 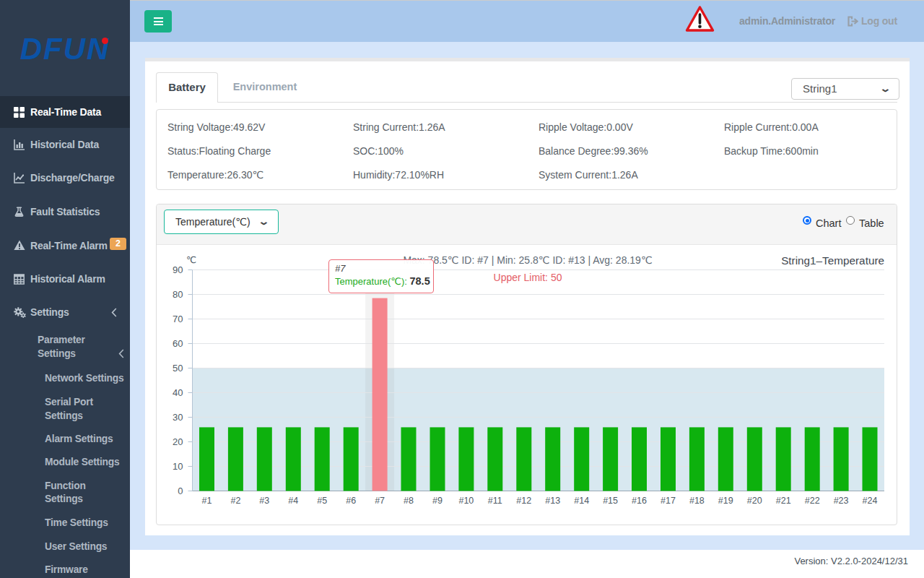 I want to click on svg-text: #22, so click(x=813, y=501).